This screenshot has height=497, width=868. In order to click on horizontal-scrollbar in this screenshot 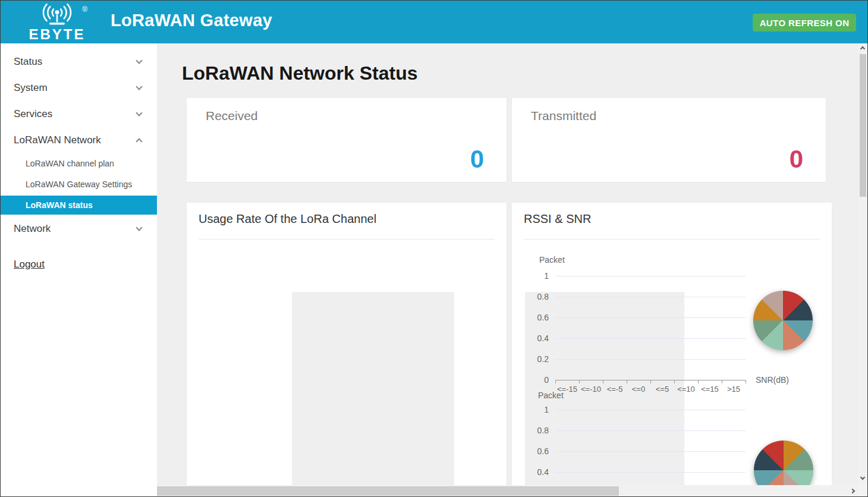, I will do `click(508, 491)`.